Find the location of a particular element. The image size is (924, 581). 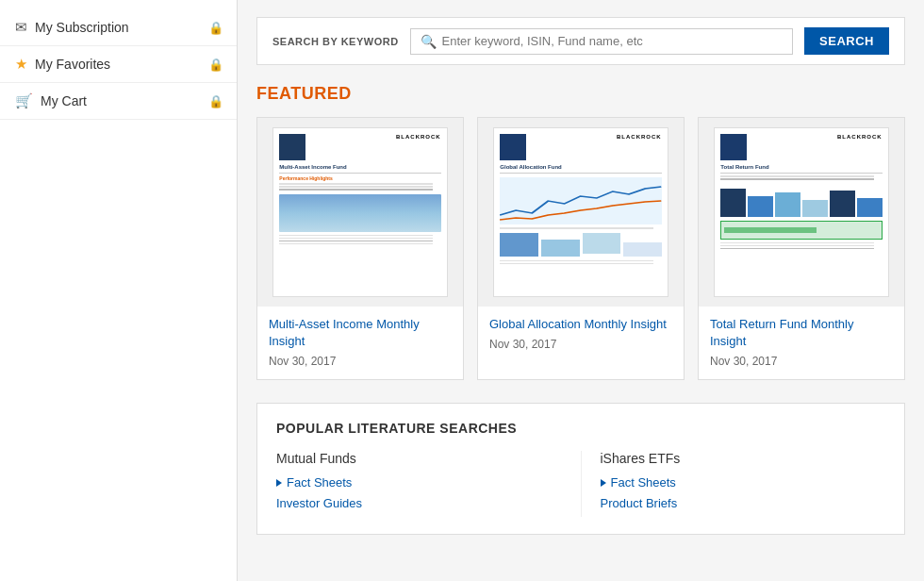

featured-card-2: BLACKROCK Total Return Fund is located at coordinates (801, 249).